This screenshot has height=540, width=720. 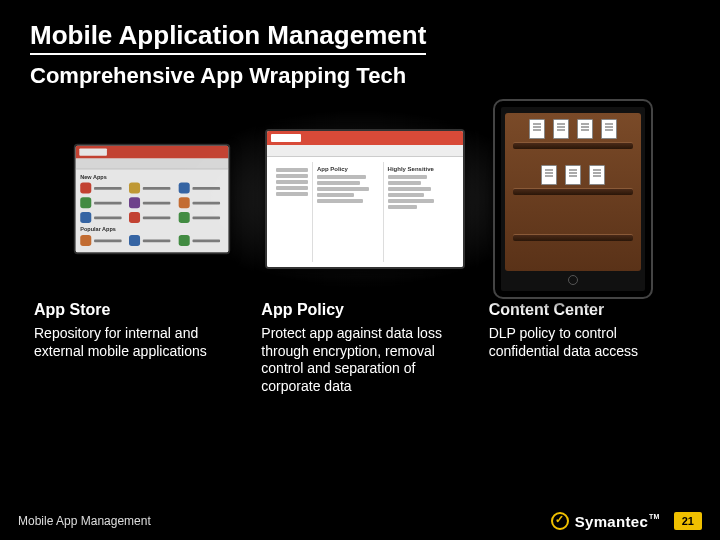 I want to click on column-body: DLP policy to control confidential data …, so click(x=588, y=342).